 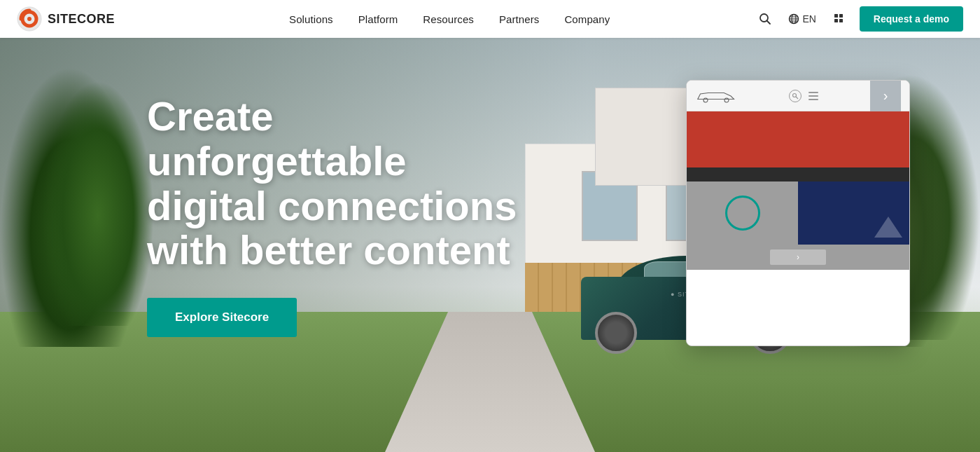 I want to click on mockup-next-arrow-icon: ›, so click(x=886, y=95).